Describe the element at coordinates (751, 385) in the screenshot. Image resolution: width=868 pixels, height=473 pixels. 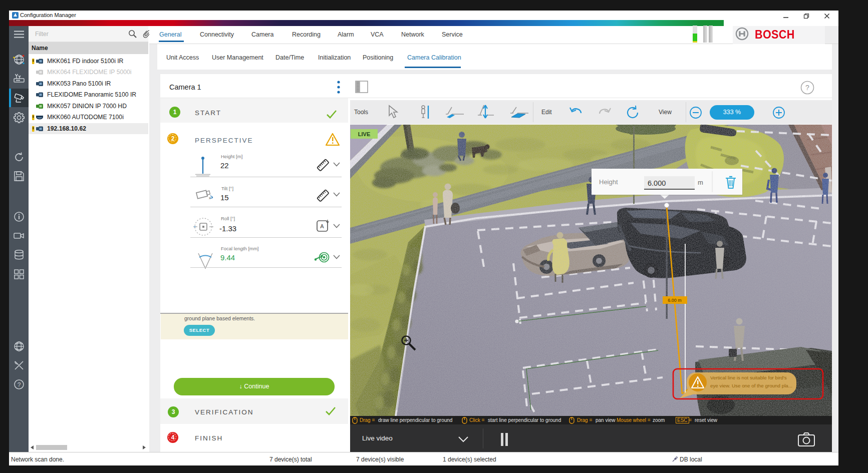
I see `svg-text:eye view. Use one of the groun: eye view. Use one of the ground pla...` at that location.